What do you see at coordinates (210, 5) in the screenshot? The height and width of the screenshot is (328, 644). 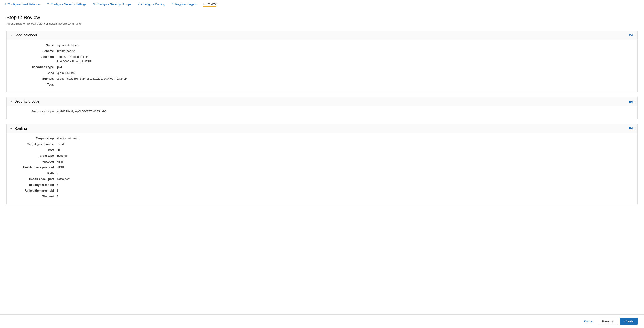 I see `wizard-step-6: 6. Review` at bounding box center [210, 5].